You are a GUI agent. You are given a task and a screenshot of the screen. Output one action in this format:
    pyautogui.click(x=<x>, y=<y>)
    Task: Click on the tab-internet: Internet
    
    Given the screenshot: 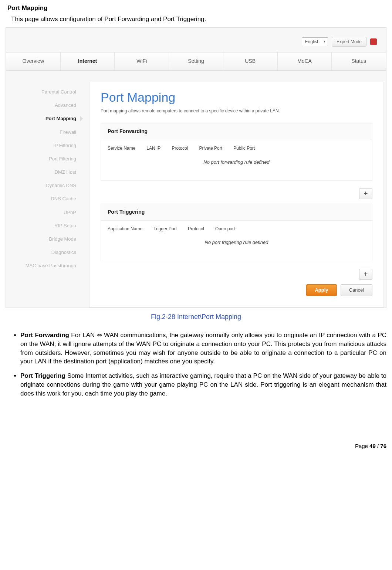 What is the action you would take?
    pyautogui.click(x=88, y=61)
    